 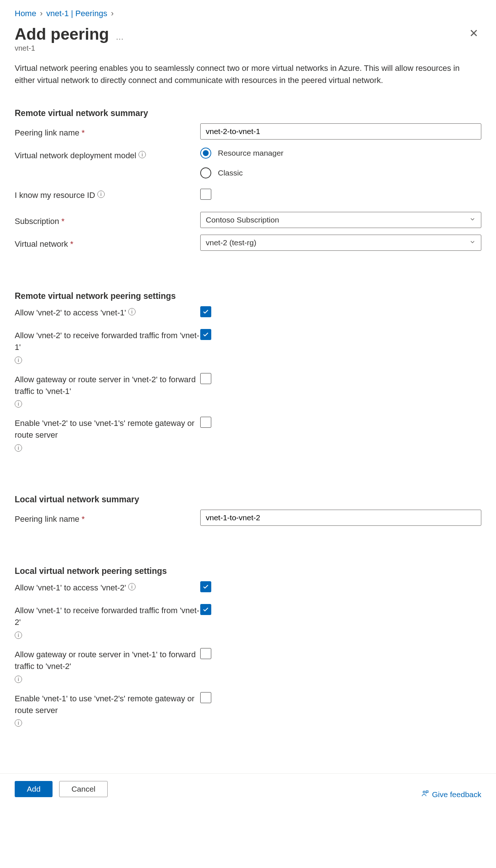 What do you see at coordinates (76, 156) in the screenshot?
I see `deployment-model-label: Virtual network deployment model` at bounding box center [76, 156].